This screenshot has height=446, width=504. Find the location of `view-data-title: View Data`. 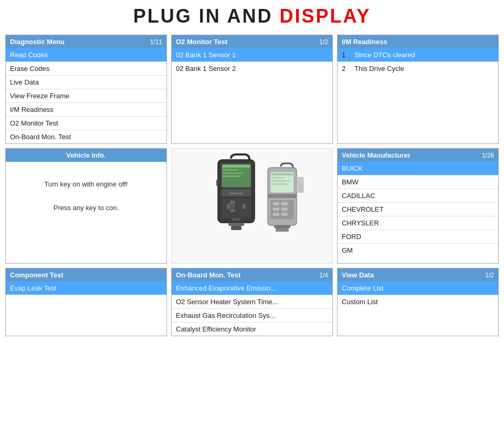

view-data-title: View Data is located at coordinates (358, 275).